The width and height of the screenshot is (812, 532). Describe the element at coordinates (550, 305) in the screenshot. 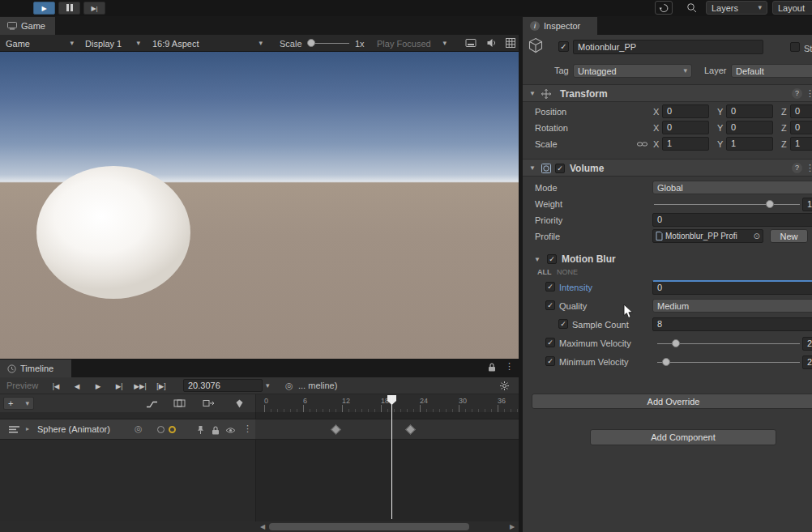

I see `quality-override-checkbox: ✓` at that location.